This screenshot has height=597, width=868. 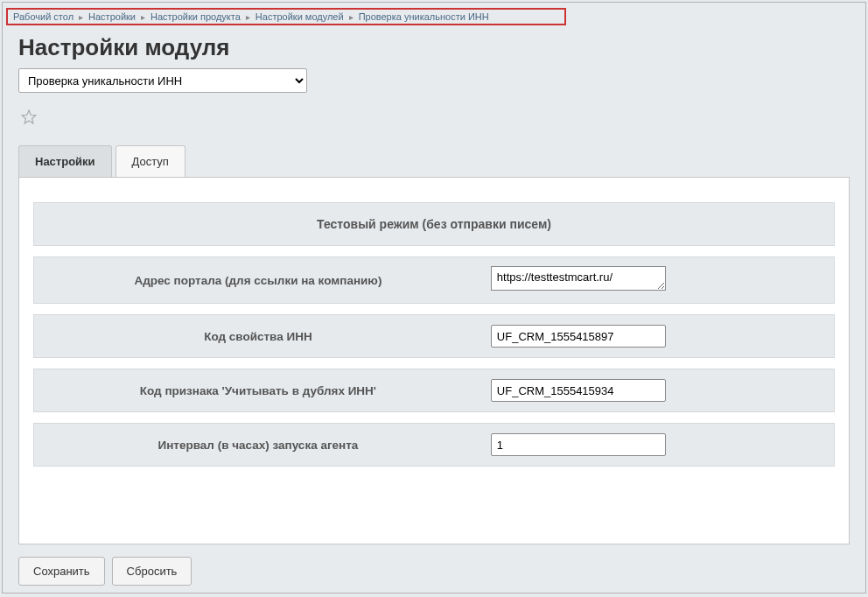 I want to click on setting-row-inn-code: Код свойства ИНН, so click(x=434, y=336).